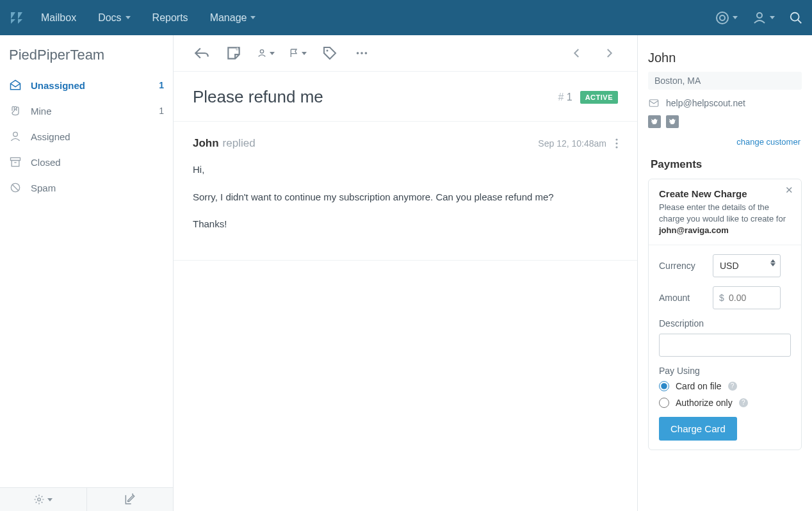 This screenshot has height=511, width=812. What do you see at coordinates (726, 18) in the screenshot?
I see `help-menu` at bounding box center [726, 18].